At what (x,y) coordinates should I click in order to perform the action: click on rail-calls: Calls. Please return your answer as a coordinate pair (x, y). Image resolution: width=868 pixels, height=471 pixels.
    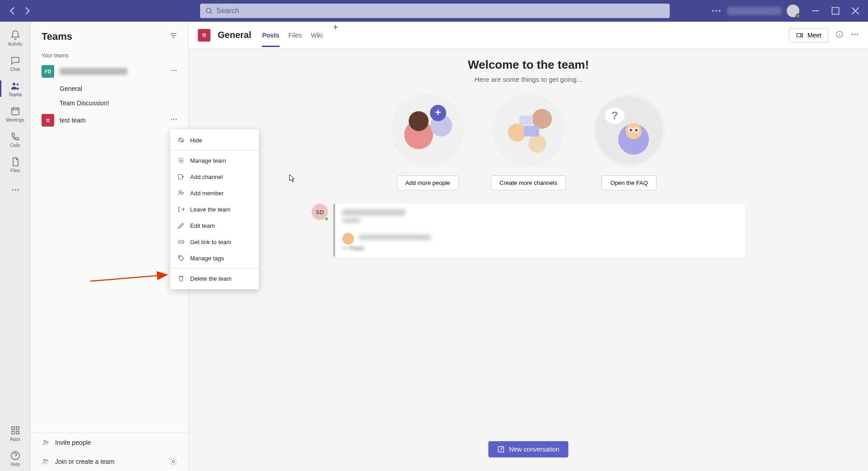
    Looking at the image, I should click on (15, 139).